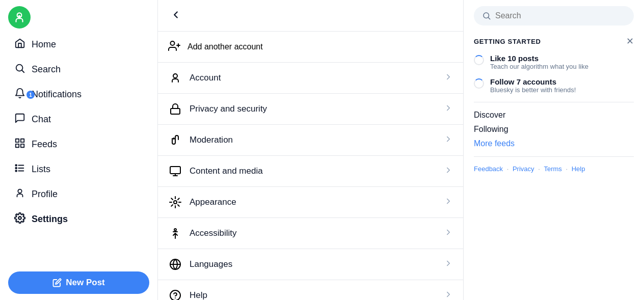 This screenshot has width=644, height=300. What do you see at coordinates (19, 17) in the screenshot?
I see `avatar` at bounding box center [19, 17].